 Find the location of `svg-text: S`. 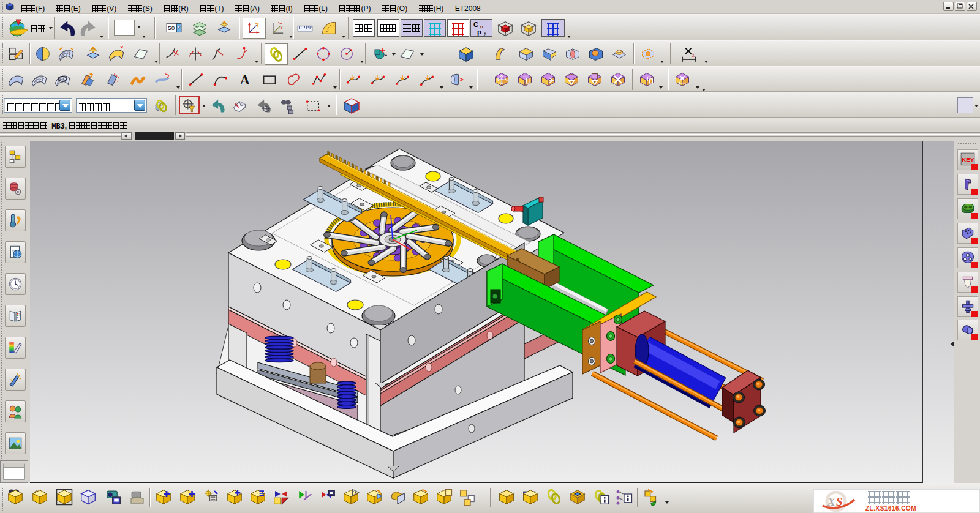

svg-text: S is located at coordinates (839, 502).